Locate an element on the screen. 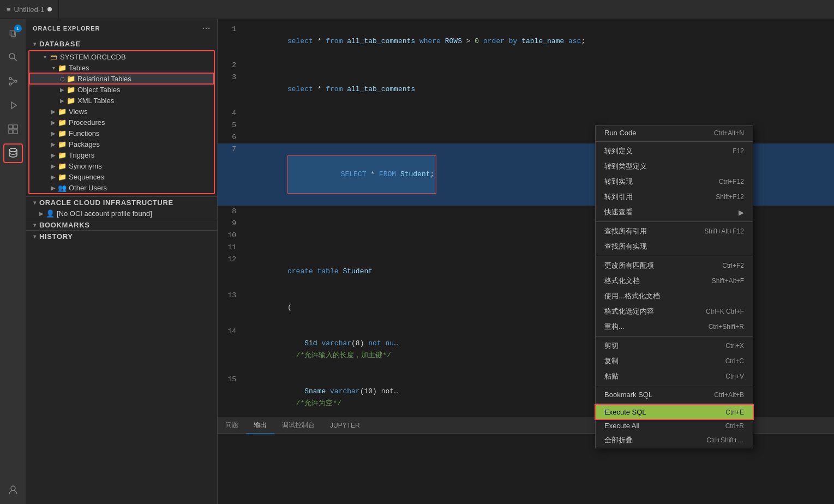 The height and width of the screenshot is (504, 834). context-menu: Run Code Ctrl+Alt+N 转到定义 F12 转到类型定义 转到实现… is located at coordinates (674, 287).